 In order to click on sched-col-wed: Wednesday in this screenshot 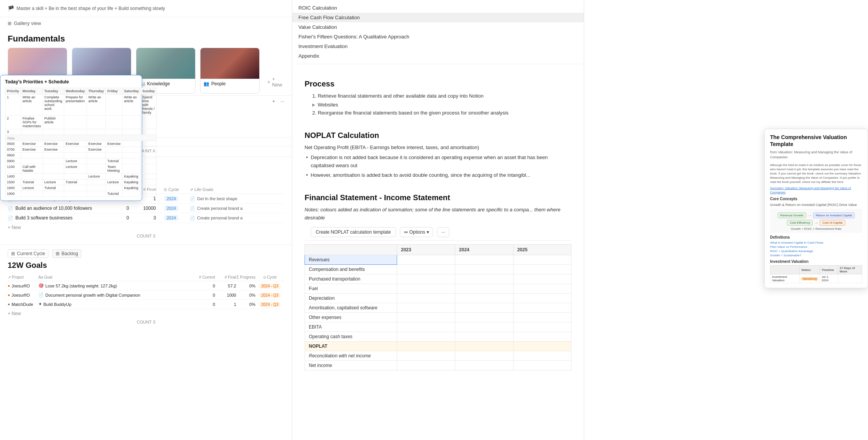, I will do `click(75, 91)`.